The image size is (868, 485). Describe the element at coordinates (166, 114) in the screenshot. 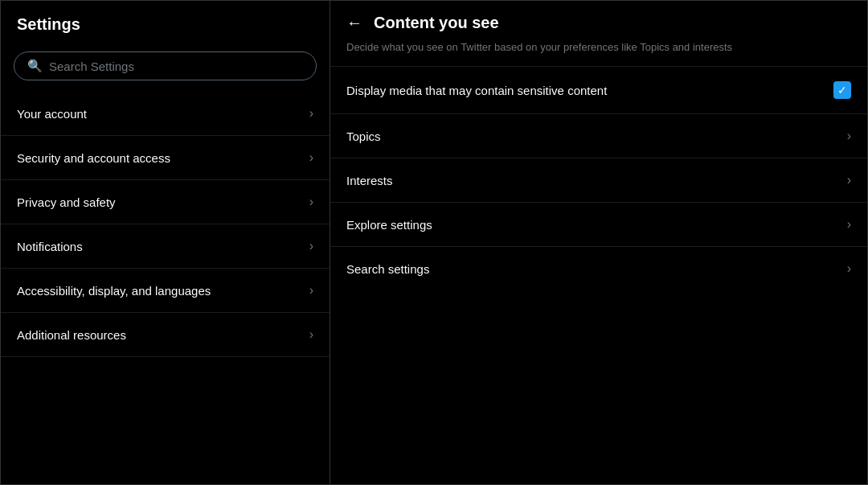

I see `sidebar-item-your-account: Your account ›` at that location.